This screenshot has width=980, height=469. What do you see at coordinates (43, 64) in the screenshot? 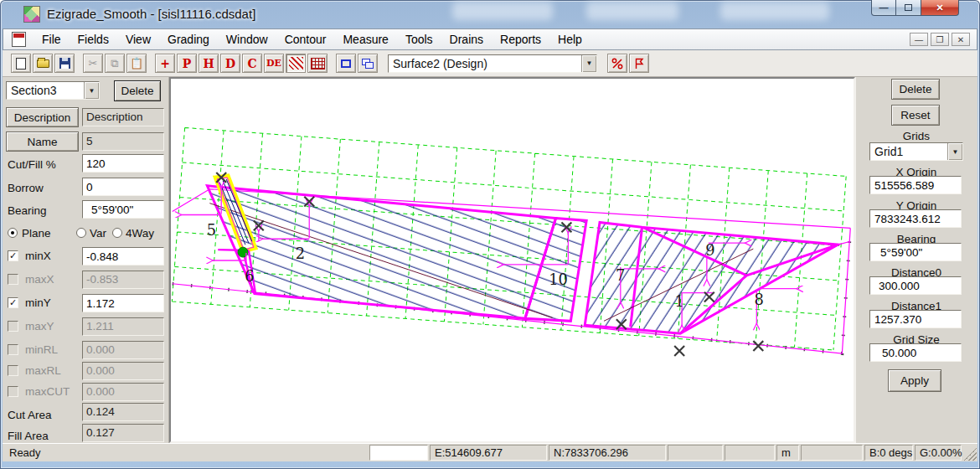
I see `open-button` at bounding box center [43, 64].